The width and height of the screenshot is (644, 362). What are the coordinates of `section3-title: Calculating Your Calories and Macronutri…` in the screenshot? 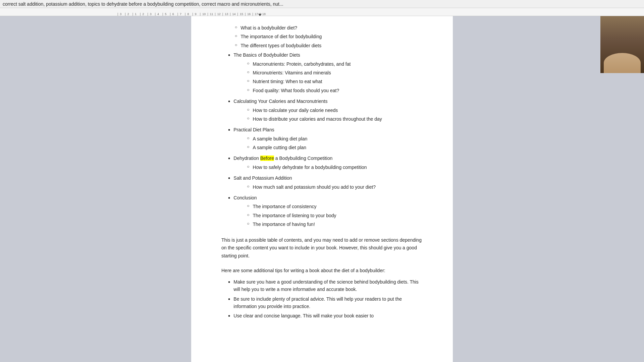 It's located at (280, 101).